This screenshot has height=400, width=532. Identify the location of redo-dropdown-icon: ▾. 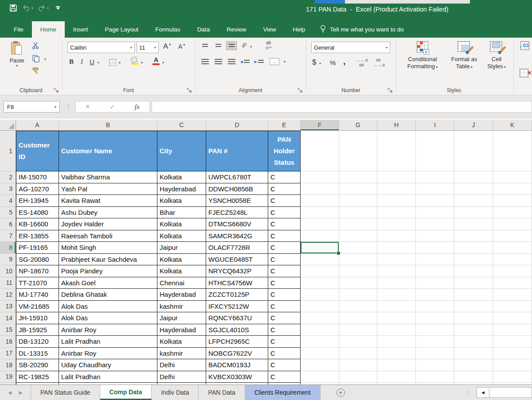
(48, 8).